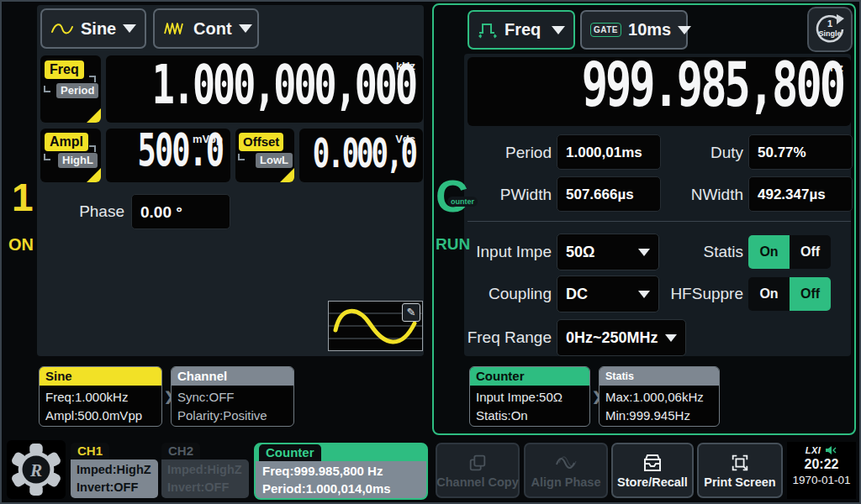 The image size is (861, 504). Describe the element at coordinates (510, 195) in the screenshot. I see `pwidth-label: PWidth` at that location.